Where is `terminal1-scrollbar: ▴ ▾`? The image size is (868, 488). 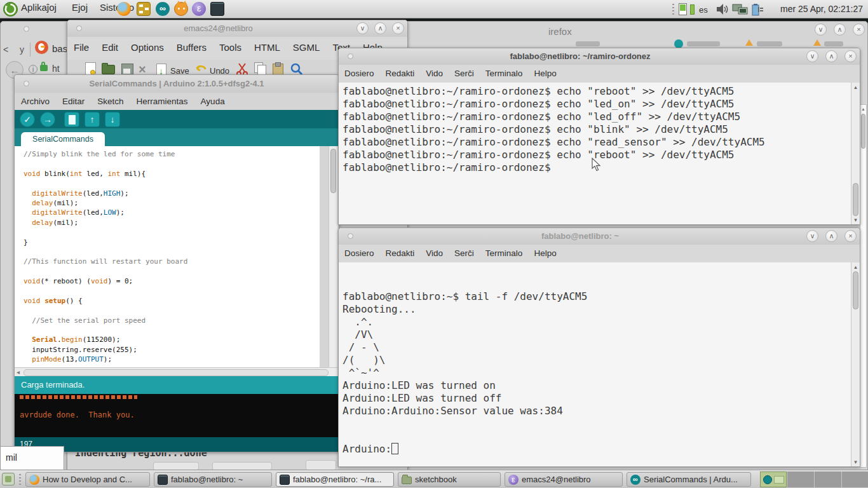
terminal1-scrollbar: ▴ ▾ is located at coordinates (855, 154).